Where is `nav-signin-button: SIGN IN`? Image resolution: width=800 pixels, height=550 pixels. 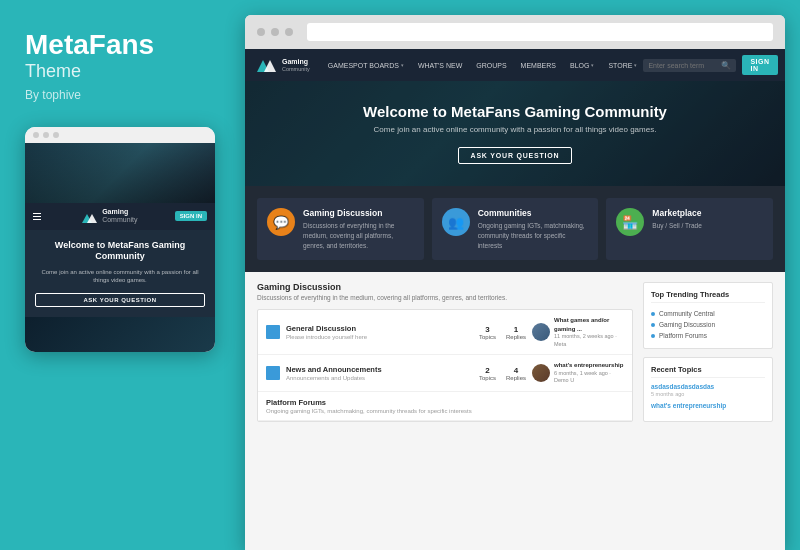 nav-signin-button: SIGN IN is located at coordinates (760, 65).